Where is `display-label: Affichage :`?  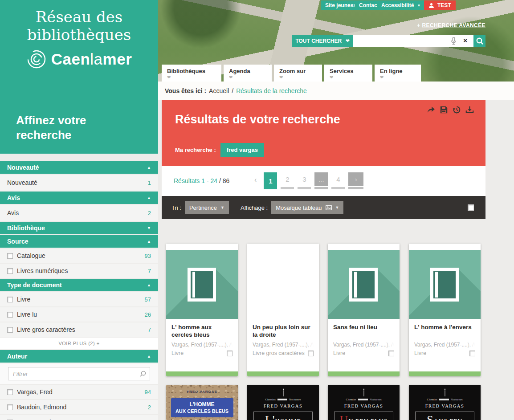
display-label: Affichage : is located at coordinates (254, 208).